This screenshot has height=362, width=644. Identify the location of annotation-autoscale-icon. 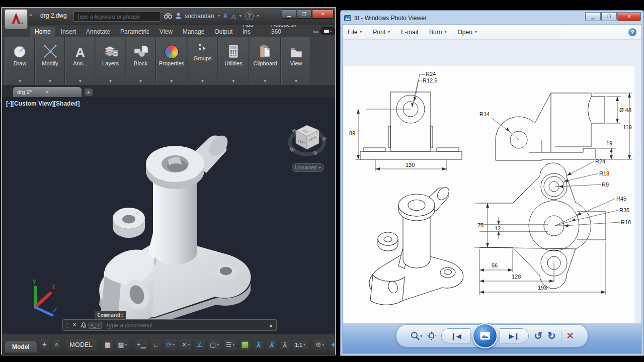
(272, 345).